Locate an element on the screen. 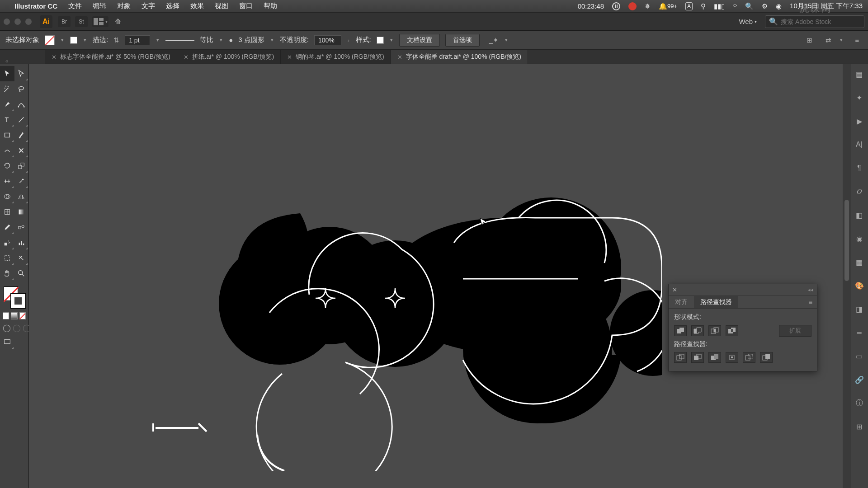 Image resolution: width=868 pixels, height=488 pixels. rectangle-tool is located at coordinates (7, 135).